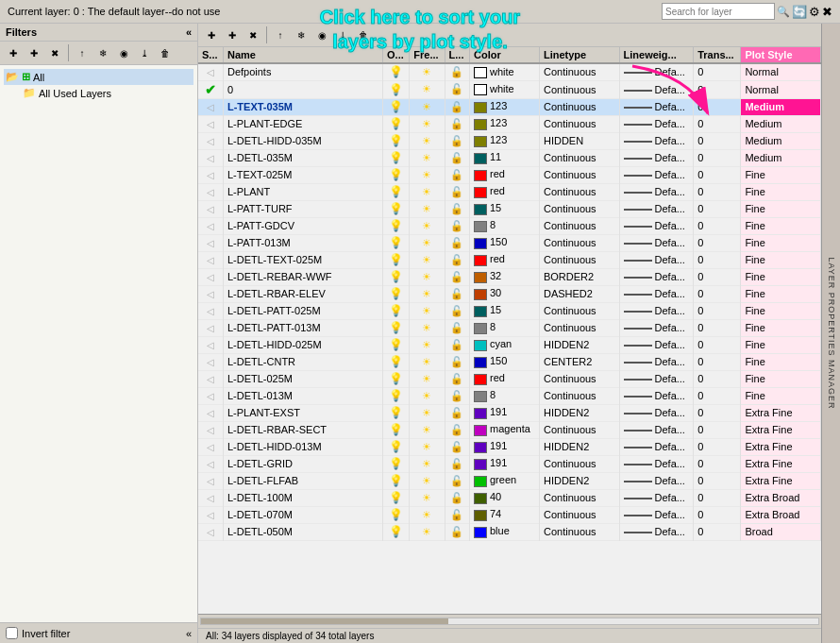 This screenshot has width=840, height=643. I want to click on table-row: ◁L-DETL-025M💡☀🔓redContinuousDefa...0Fine, so click(510, 379).